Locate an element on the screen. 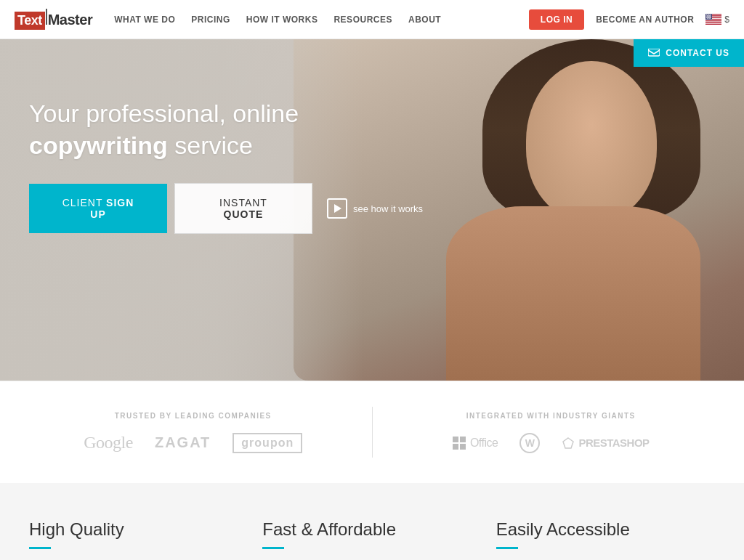 The width and height of the screenshot is (744, 560). contact-us-button: CONTACT US is located at coordinates (689, 53).